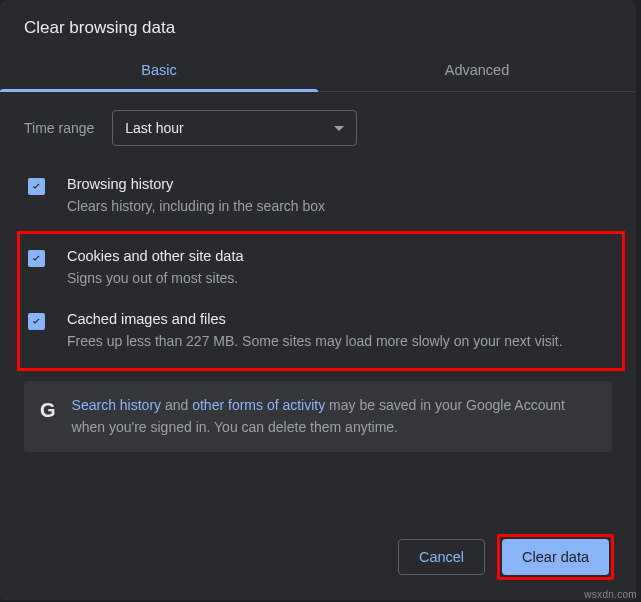 This screenshot has width=641, height=602. What do you see at coordinates (338, 184) in the screenshot?
I see `option-title: Browsing history` at bounding box center [338, 184].